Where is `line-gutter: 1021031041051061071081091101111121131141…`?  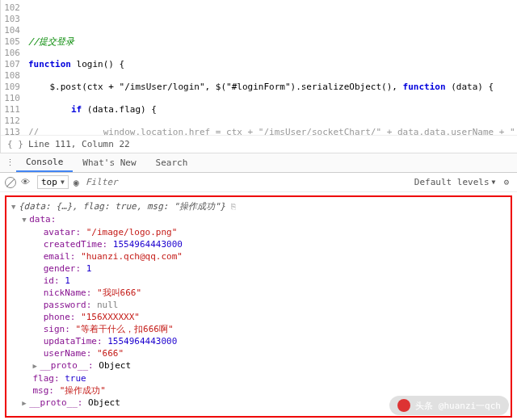
line-gutter: 1021031041051061071081091101111121131141… is located at coordinates (13, 68).